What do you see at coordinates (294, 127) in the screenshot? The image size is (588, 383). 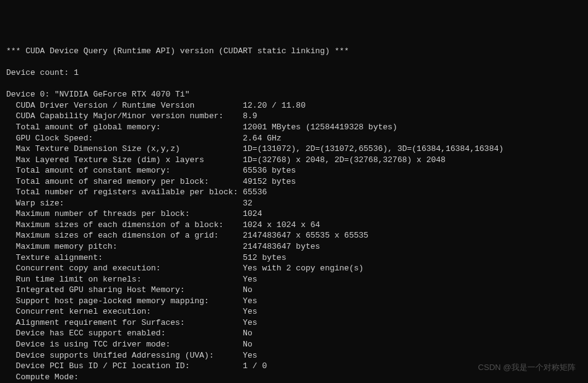 I see `device-prop-line: Total amount of global memory: 12001 MBy…` at bounding box center [294, 127].